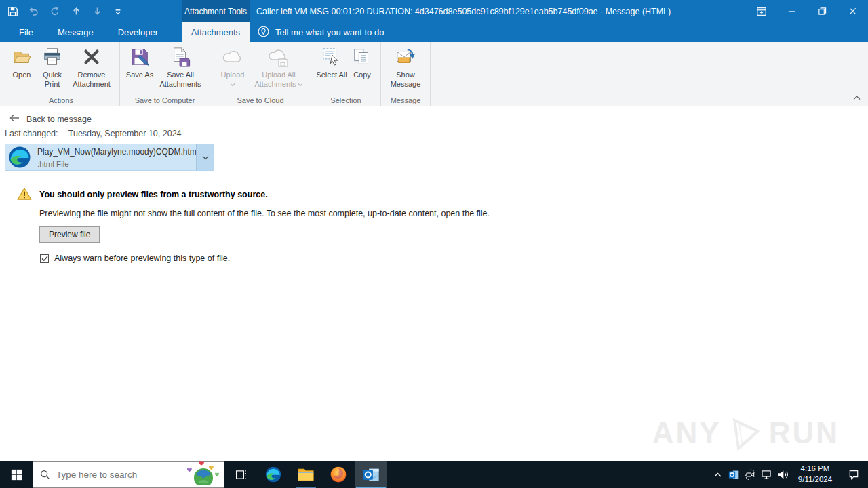 This screenshot has height=488, width=868. I want to click on open-button: Open, so click(22, 62).